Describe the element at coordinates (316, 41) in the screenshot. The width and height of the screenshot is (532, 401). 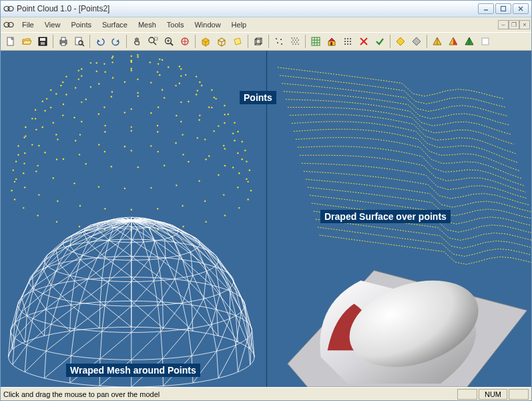
I see `grid-green-icon` at that location.